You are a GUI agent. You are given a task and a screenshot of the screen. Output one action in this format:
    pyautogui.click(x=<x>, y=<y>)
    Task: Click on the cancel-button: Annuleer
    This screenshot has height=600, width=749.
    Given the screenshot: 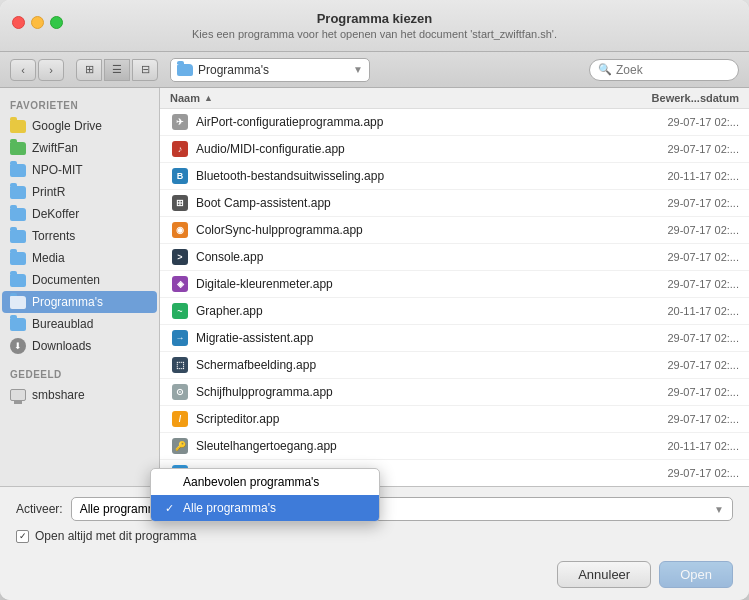 What is the action you would take?
    pyautogui.click(x=604, y=574)
    